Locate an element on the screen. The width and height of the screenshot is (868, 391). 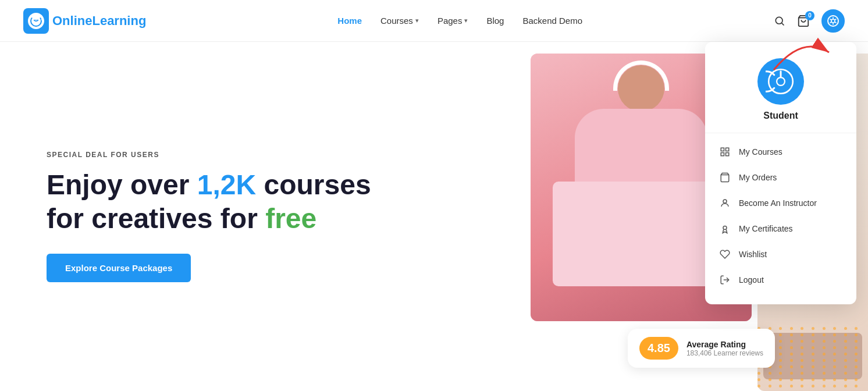
nav-item-backend-demo: Backend Demo is located at coordinates (553, 21).